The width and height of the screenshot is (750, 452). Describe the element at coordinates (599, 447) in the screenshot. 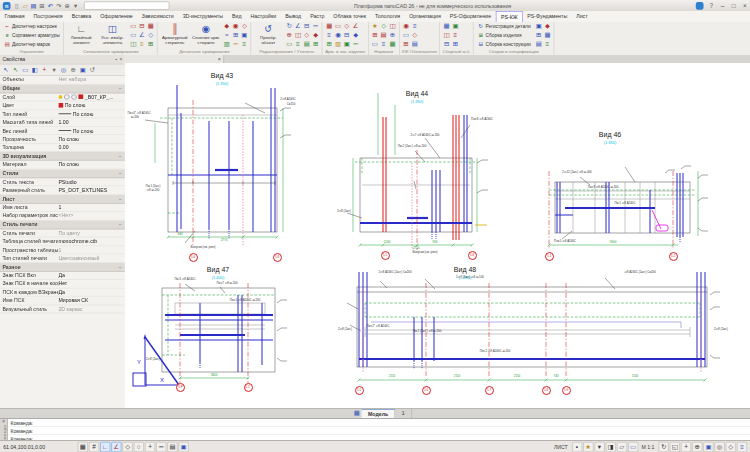

I see `dropdown-icon: ▾` at that location.